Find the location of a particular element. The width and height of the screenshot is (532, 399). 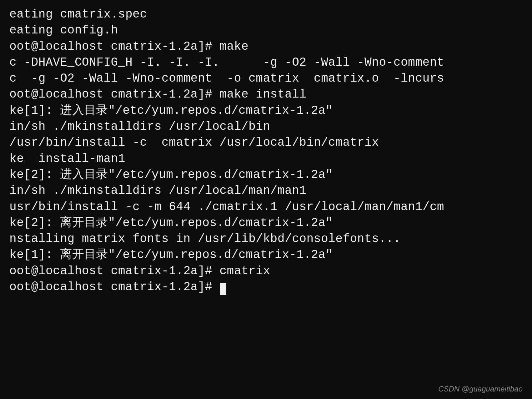

terminal-line: c -g -O2 -Wall -Wno-comment -o cmatrix c… is located at coordinates (266, 78).